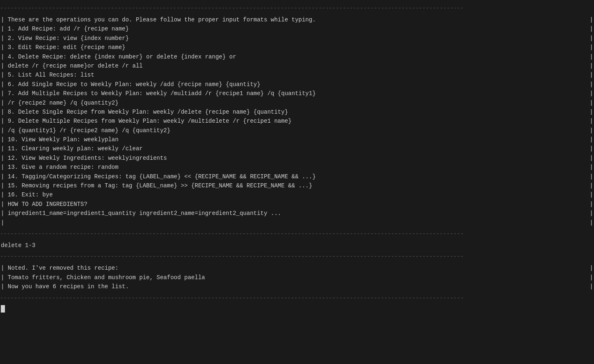 Image resolution: width=594 pixels, height=364 pixels. I want to click on help-line-6: | delete /r {recipe name}or delete /r al…, so click(297, 66).